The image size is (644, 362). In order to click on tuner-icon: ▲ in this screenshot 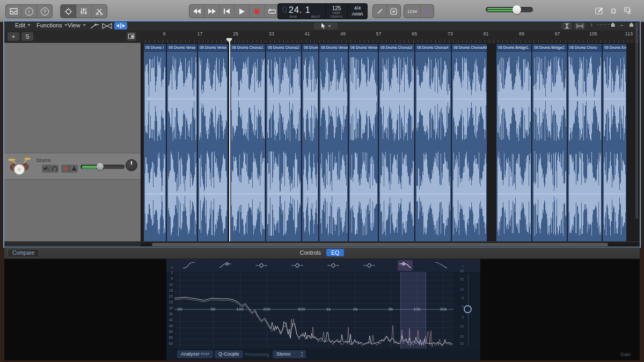, I will do `click(427, 11)`.